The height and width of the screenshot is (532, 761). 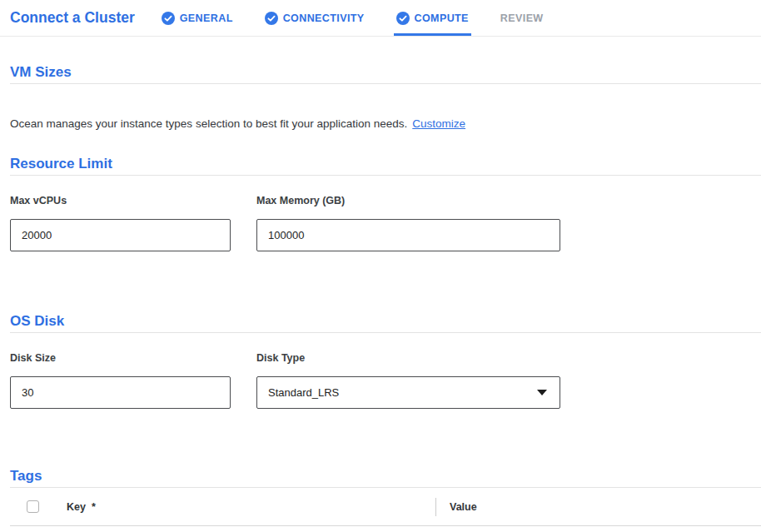 What do you see at coordinates (385, 321) in the screenshot?
I see `os-disk-heading: OS Disk` at bounding box center [385, 321].